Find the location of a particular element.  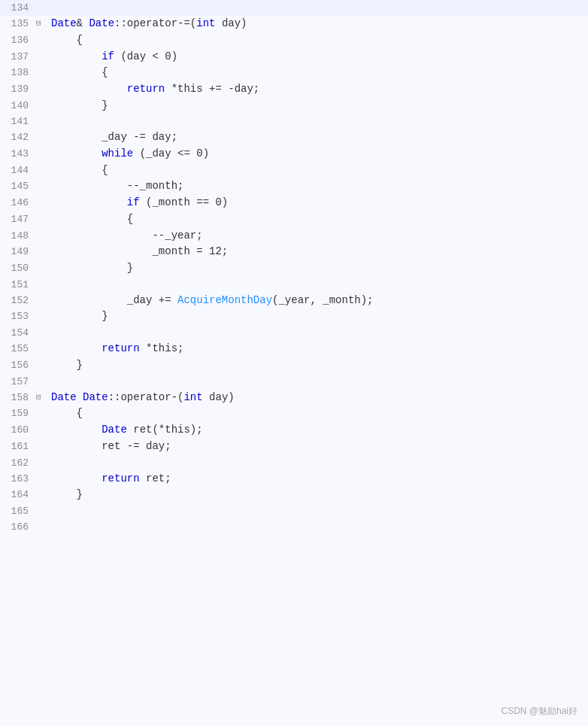

code-content: if (day < 0) is located at coordinates (318, 57).